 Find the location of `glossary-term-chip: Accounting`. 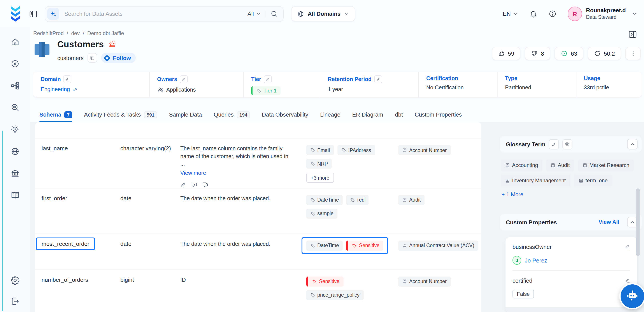

glossary-term-chip: Accounting is located at coordinates (522, 165).